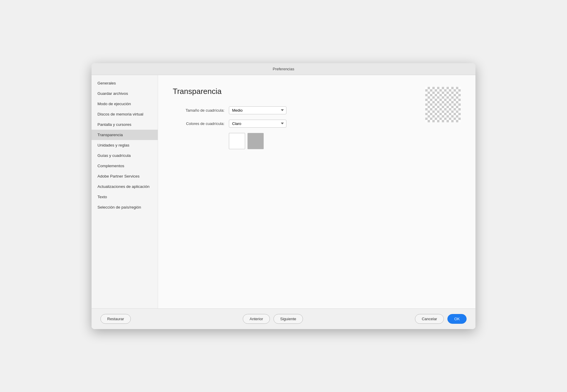 Image resolution: width=567 pixels, height=392 pixels. Describe the element at coordinates (256, 141) in the screenshot. I see `swatch-gray` at that location.